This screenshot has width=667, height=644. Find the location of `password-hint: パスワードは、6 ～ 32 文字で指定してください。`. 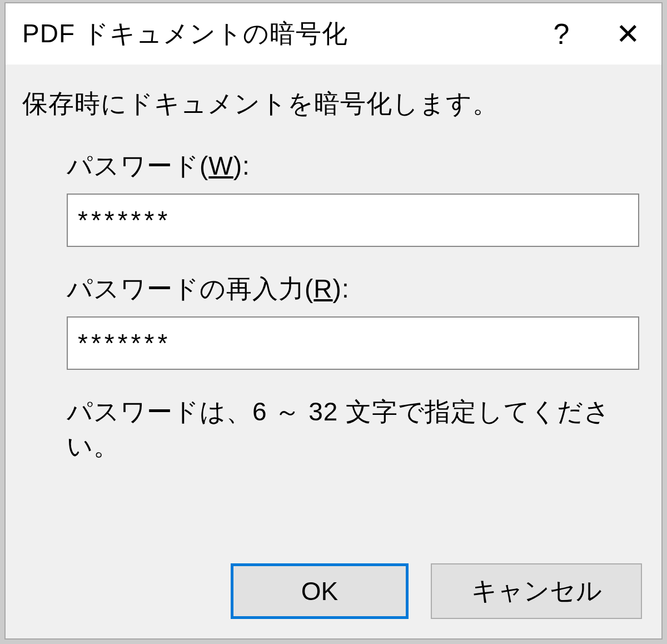

password-hint: パスワードは、6 ～ 32 文字で指定してください。 is located at coordinates (356, 429).